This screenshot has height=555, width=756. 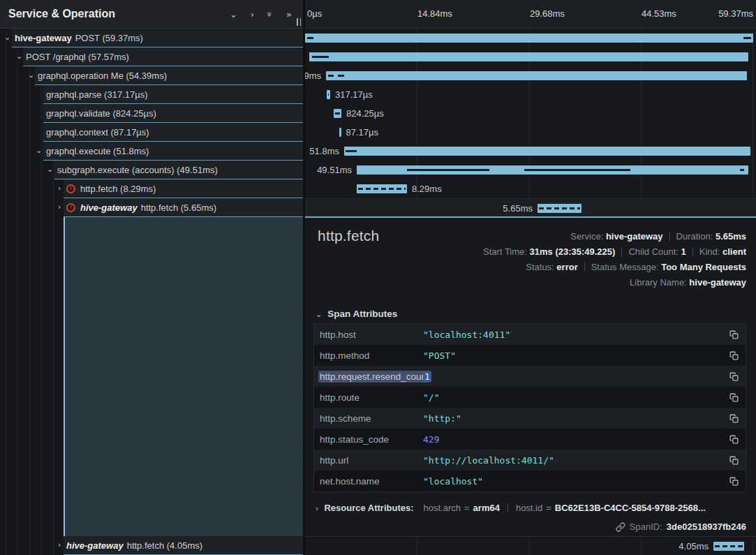 I want to click on meta-label: Status:, so click(x=541, y=267).